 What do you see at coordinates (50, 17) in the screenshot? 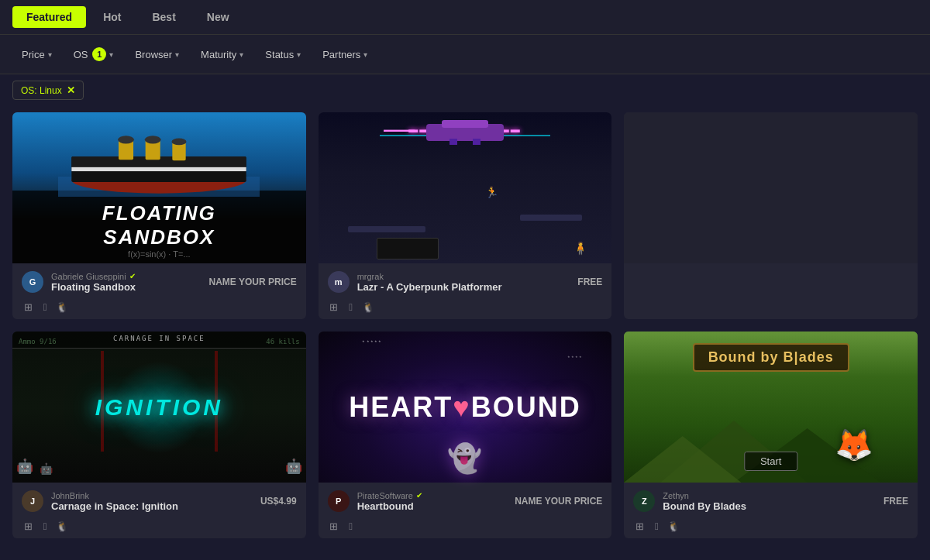
I see `tab-featured: Featured` at bounding box center [50, 17].